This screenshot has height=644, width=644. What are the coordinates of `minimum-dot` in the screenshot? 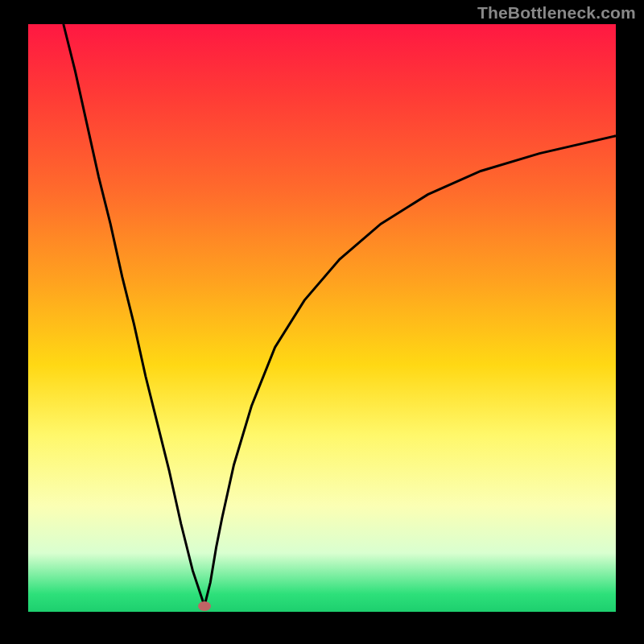 It's located at (204, 606).